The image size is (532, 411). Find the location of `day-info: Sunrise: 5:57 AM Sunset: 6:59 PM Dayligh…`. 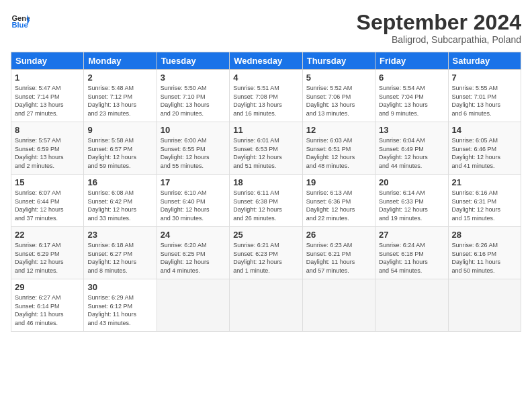

day-info: Sunrise: 5:57 AM Sunset: 6:59 PM Dayligh… is located at coordinates (47, 153).